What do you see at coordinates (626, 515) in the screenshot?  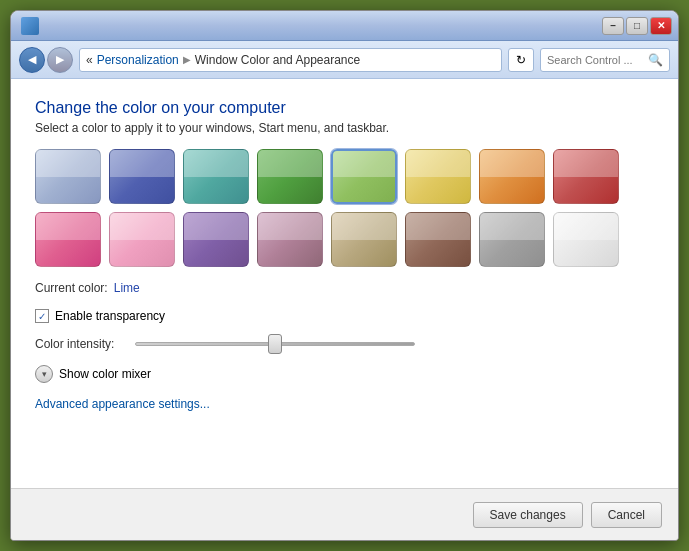 I see `cancel-button: Cancel` at bounding box center [626, 515].